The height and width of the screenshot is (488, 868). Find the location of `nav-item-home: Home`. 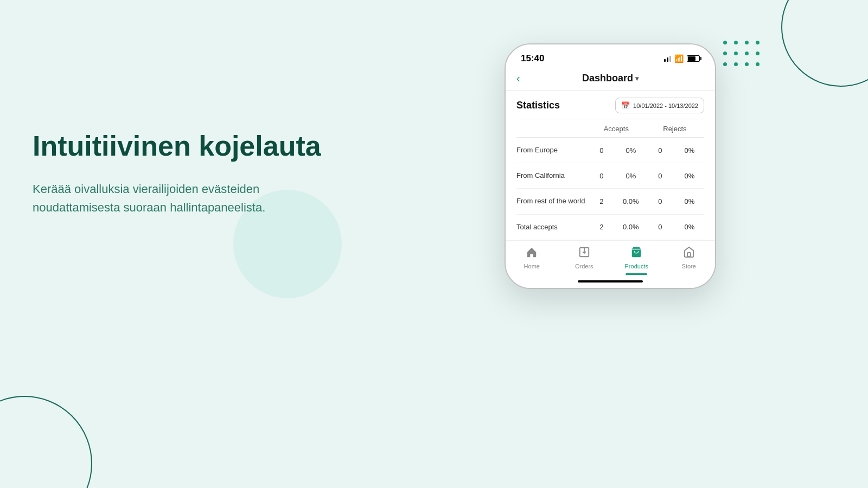

nav-item-home: Home is located at coordinates (532, 258).